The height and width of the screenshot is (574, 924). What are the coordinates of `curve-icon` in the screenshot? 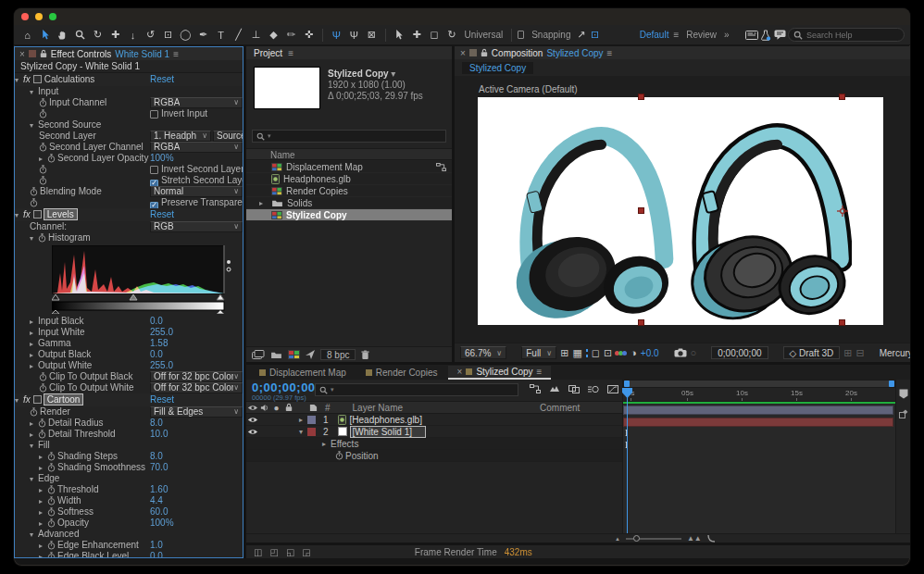 It's located at (711, 539).